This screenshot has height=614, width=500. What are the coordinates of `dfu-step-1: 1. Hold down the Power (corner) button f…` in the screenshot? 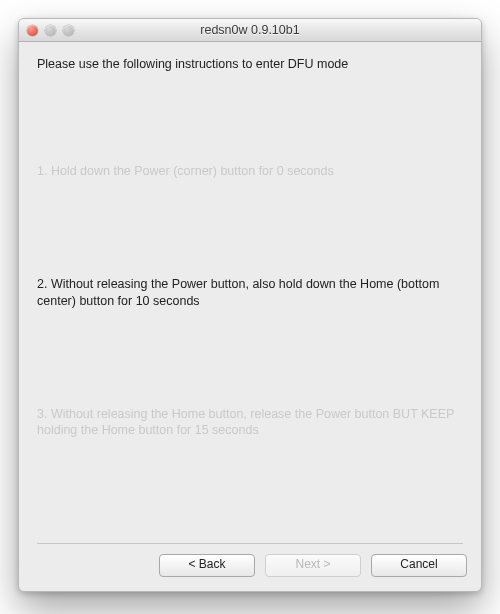 It's located at (250, 172).